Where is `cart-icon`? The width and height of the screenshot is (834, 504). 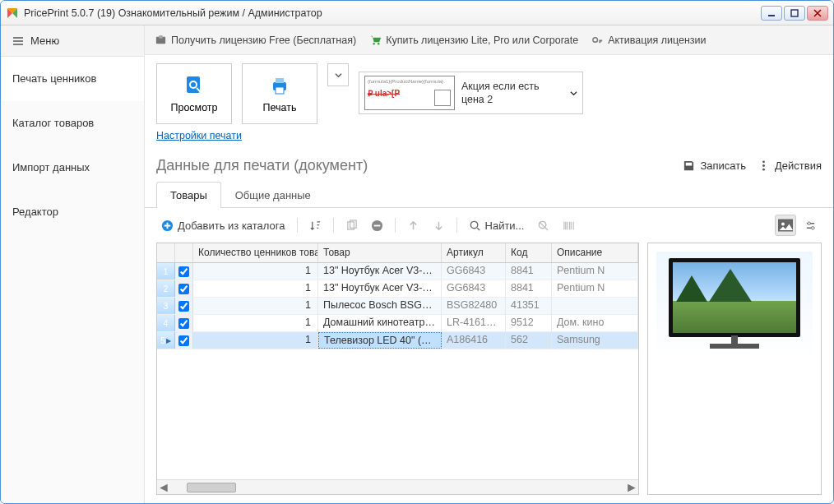
cart-icon is located at coordinates (375, 39).